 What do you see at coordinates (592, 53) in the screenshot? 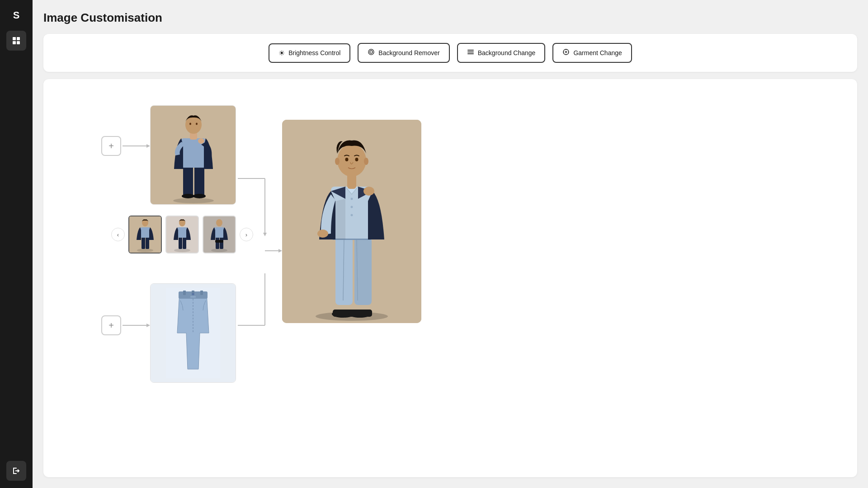
I see `garment-change-button: Garment Change` at bounding box center [592, 53].